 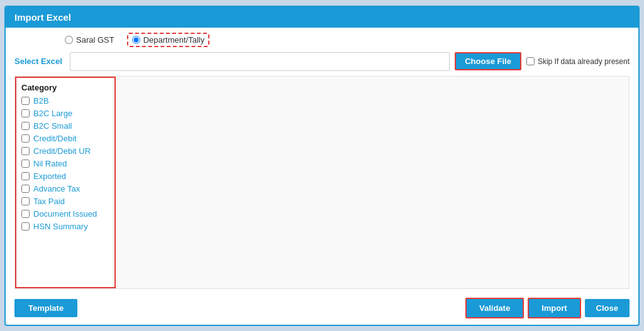 What do you see at coordinates (322, 18) in the screenshot?
I see `dialog-title-bar: Import Excel` at bounding box center [322, 18].